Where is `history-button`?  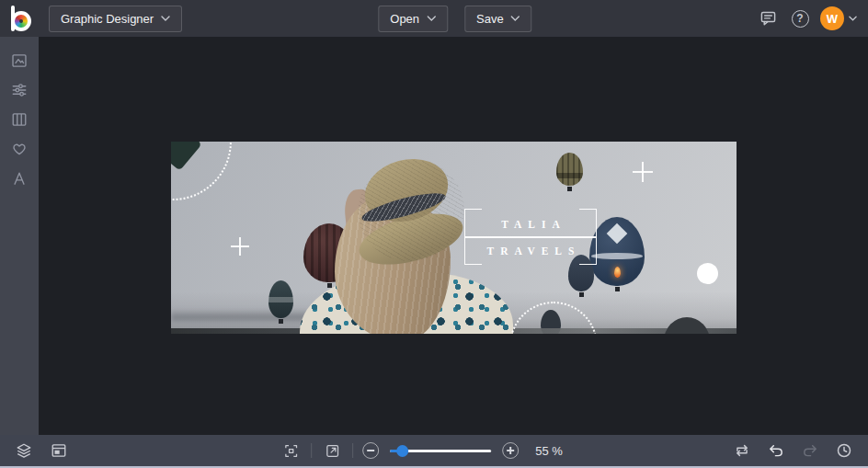
history-button is located at coordinates (844, 451).